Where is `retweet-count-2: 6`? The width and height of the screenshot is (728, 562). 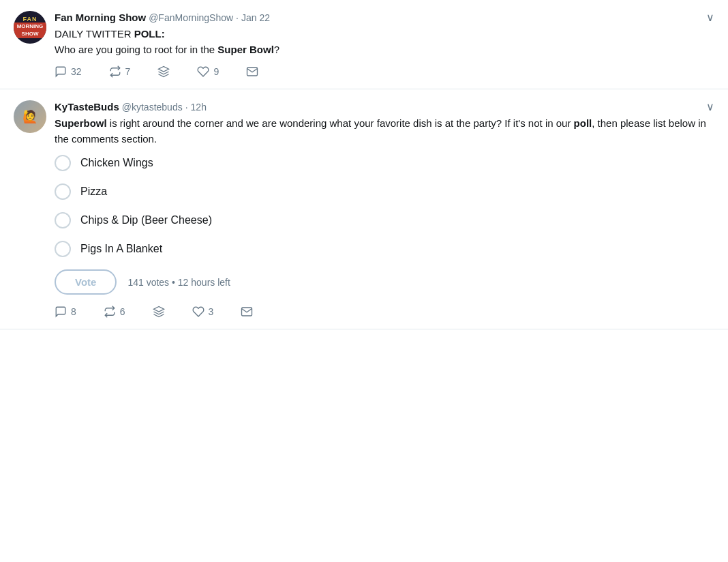 retweet-count-2: 6 is located at coordinates (123, 312).